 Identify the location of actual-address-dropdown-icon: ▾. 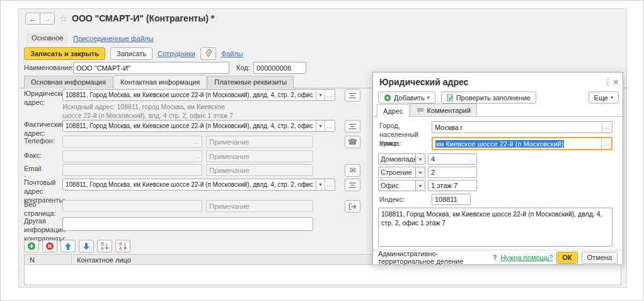
(320, 126).